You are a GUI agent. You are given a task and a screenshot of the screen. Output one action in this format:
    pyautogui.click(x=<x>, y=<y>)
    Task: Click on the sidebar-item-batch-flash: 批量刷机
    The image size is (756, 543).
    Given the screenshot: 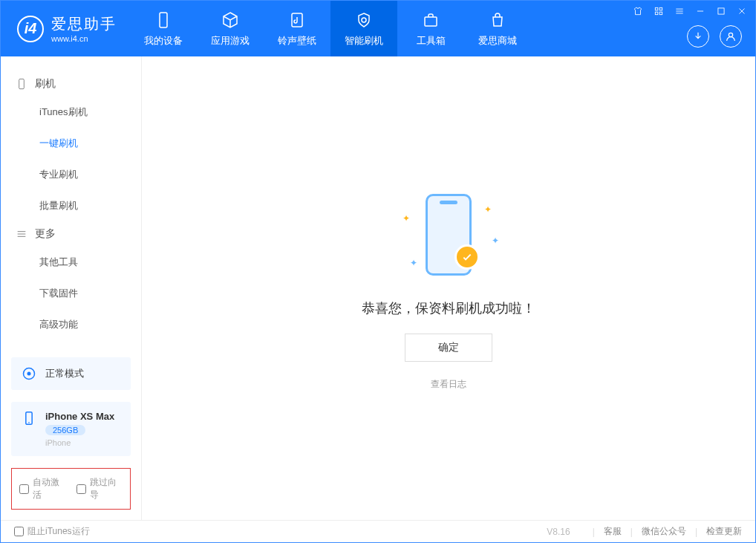 What is the action you would take?
    pyautogui.click(x=71, y=206)
    